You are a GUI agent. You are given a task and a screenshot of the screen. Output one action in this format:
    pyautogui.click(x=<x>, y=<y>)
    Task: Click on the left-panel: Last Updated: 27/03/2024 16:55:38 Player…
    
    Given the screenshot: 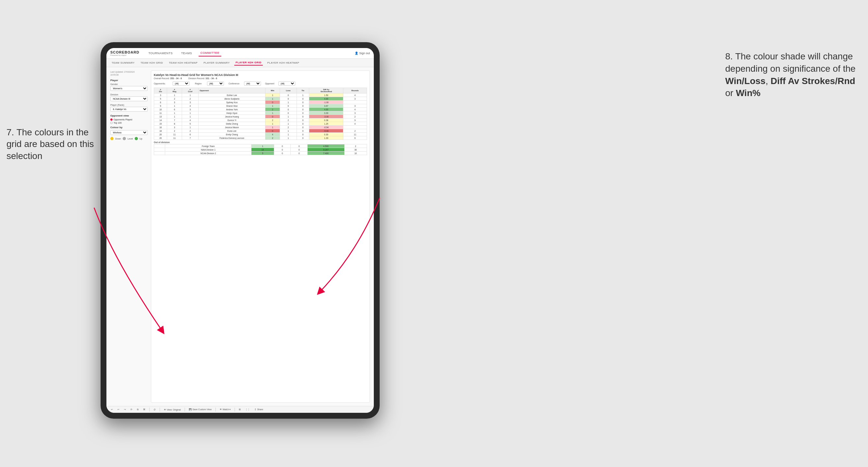 What is the action you would take?
    pyautogui.click(x=129, y=237)
    